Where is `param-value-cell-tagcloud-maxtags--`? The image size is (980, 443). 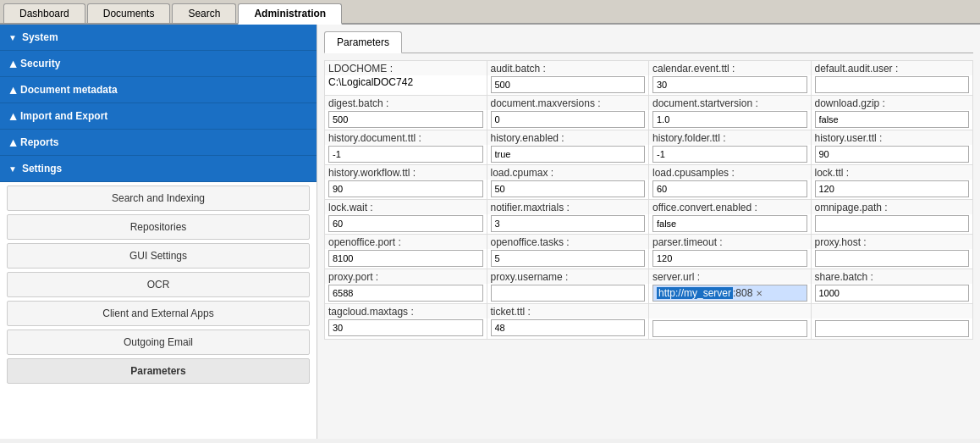 param-value-cell-tagcloud-maxtags-- is located at coordinates (406, 329).